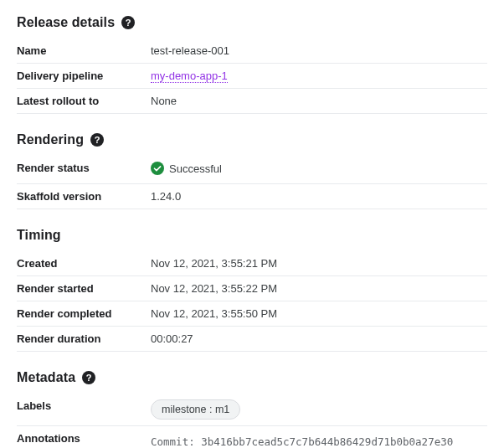 The height and width of the screenshot is (448, 504). Describe the element at coordinates (84, 289) in the screenshot. I see `render-started-label: Render started` at that location.